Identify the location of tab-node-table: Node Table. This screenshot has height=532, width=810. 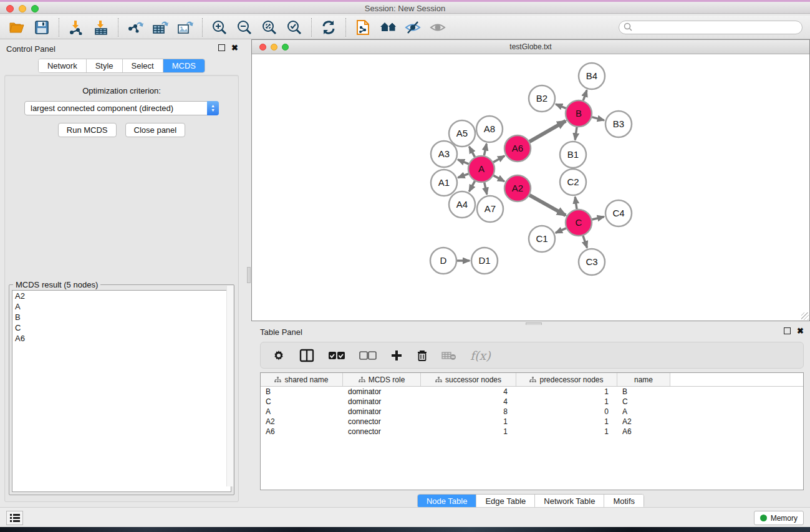
(448, 501).